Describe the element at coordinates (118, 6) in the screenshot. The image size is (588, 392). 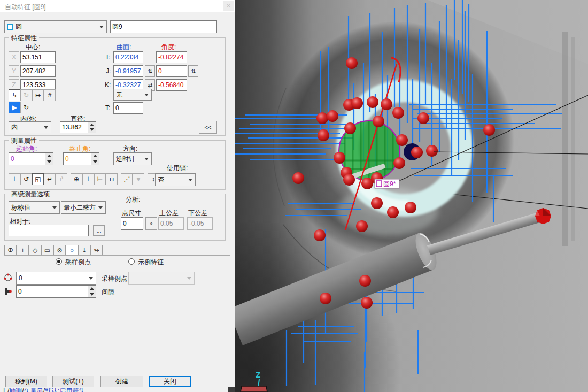
I see `dialog-titlebar: 自动特征 [圆9] ×` at that location.